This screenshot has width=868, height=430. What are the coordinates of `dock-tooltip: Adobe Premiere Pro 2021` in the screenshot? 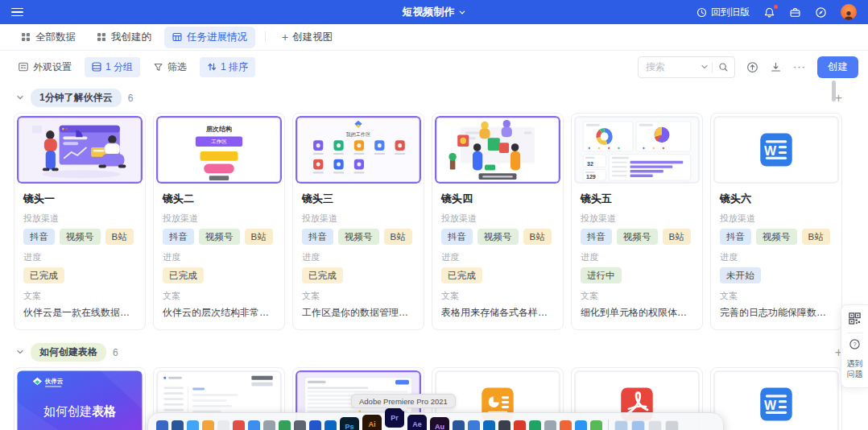 It's located at (403, 401).